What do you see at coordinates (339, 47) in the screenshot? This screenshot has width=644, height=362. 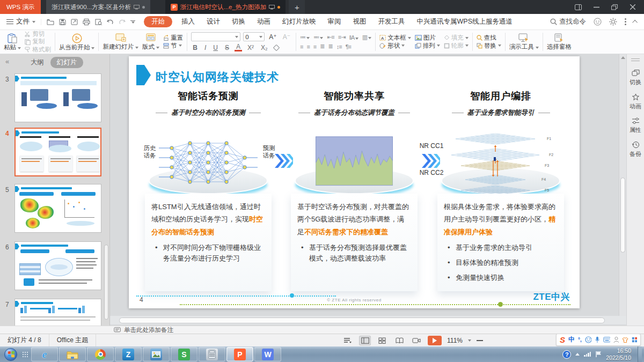 I see `line-spacing-icon: ↕≡` at bounding box center [339, 47].